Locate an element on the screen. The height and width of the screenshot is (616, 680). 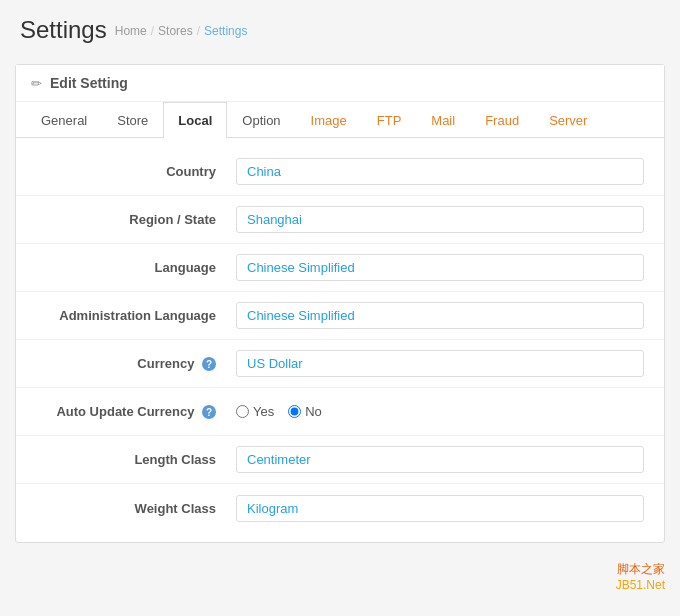
input-region is located at coordinates (440, 220).